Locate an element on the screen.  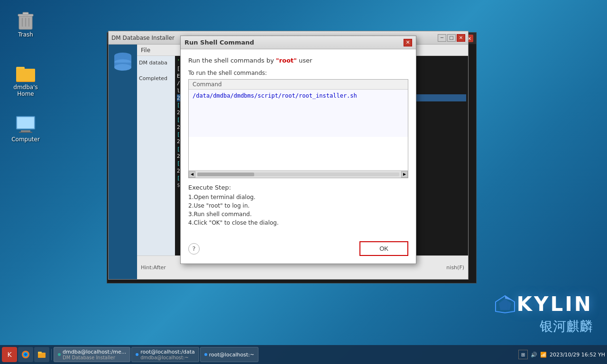
inst-minimize: ─ is located at coordinates (442, 38).